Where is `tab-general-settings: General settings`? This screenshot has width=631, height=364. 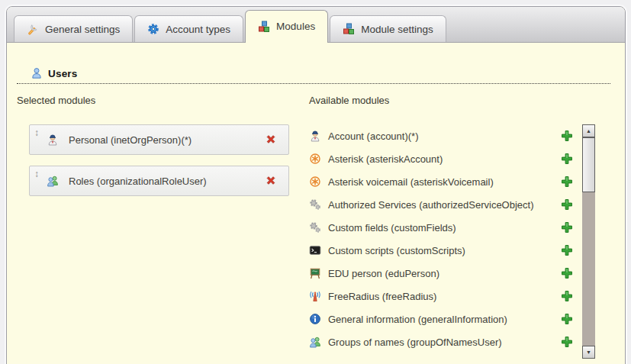
tab-general-settings: General settings is located at coordinates (73, 29).